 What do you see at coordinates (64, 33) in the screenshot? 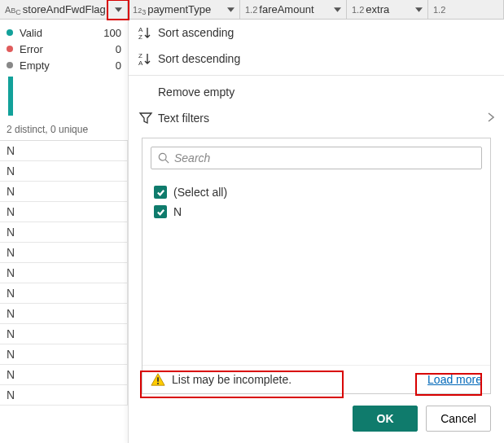
I see `stat-valid: Valid 100` at bounding box center [64, 33].